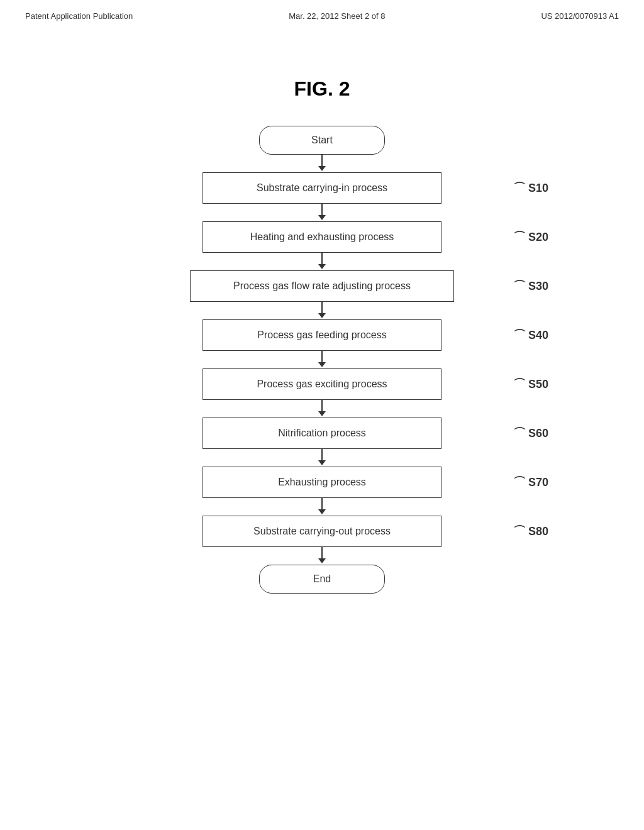 This screenshot has width=644, height=830. What do you see at coordinates (519, 238) in the screenshot?
I see `hook-icon-s20: ⌒` at bounding box center [519, 238].